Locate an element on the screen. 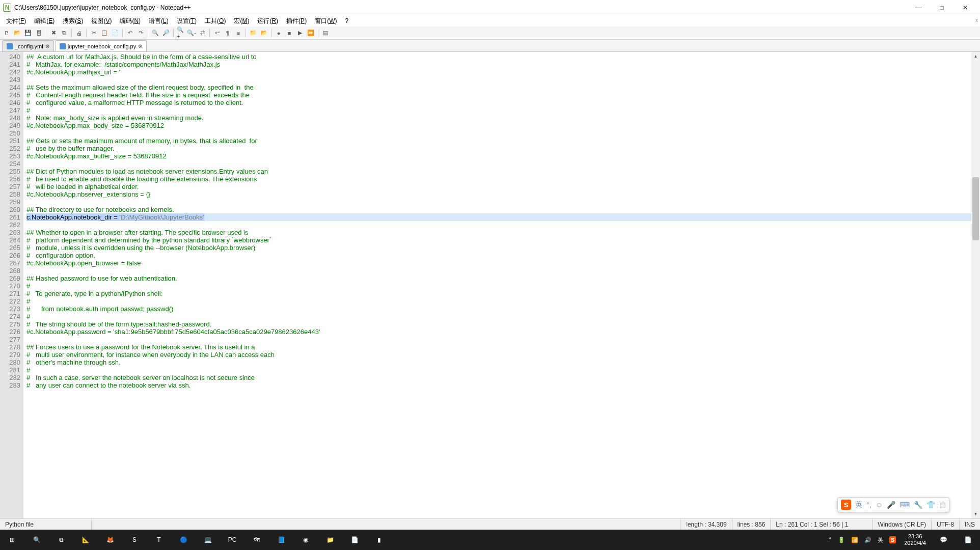  replace-icon: 🔎 is located at coordinates (166, 33).